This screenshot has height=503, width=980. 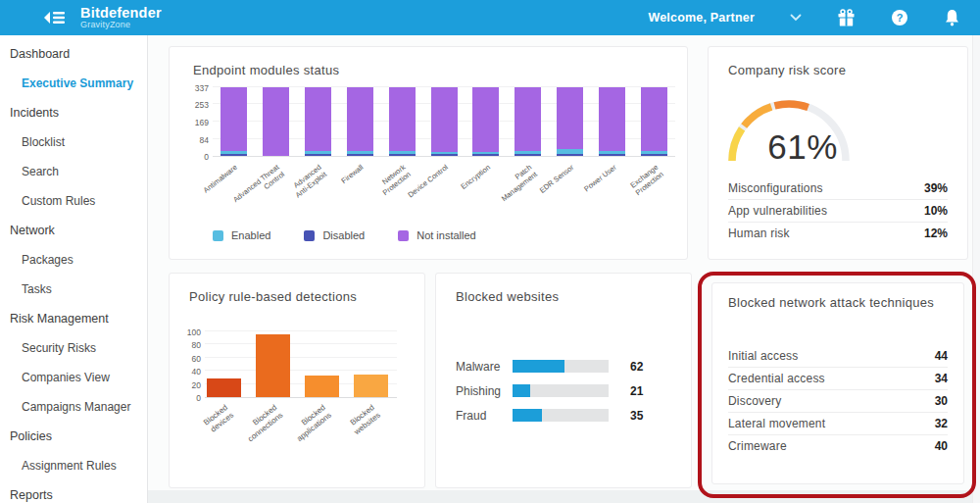 What do you see at coordinates (941, 401) in the screenshot?
I see `stat-value: 30` at bounding box center [941, 401].